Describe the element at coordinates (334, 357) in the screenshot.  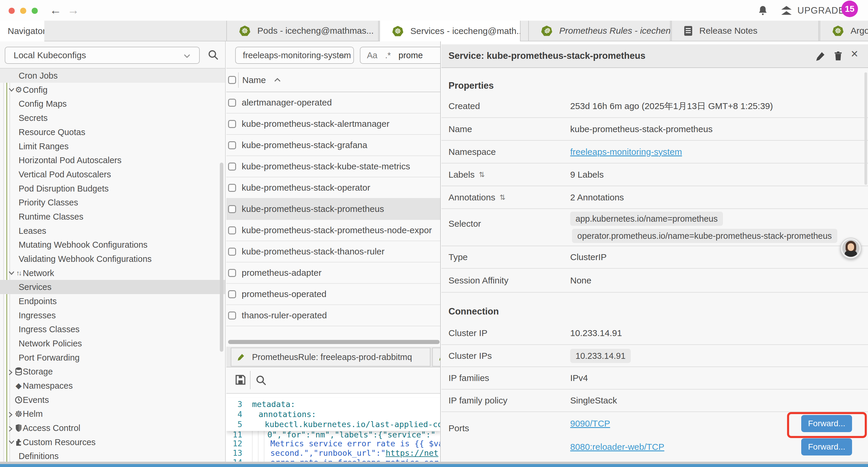
I see `editor-tab-strip: PrometheusRule: freeleaps-prod-rabbitmq` at that location.